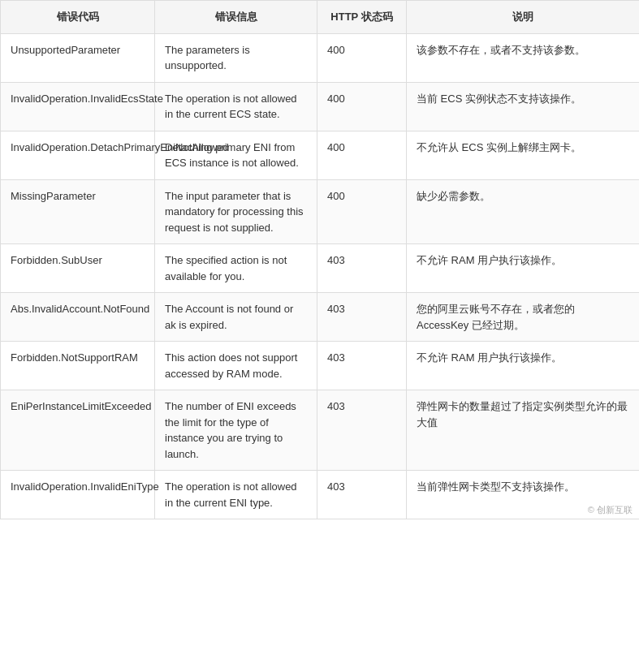 The height and width of the screenshot is (672, 639). I want to click on table-row: Forbidden.SubUserThe specified action is…, so click(320, 269).